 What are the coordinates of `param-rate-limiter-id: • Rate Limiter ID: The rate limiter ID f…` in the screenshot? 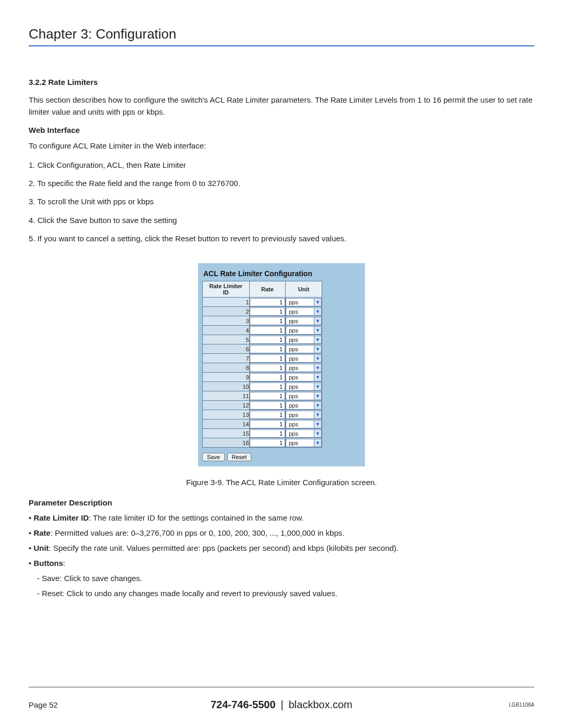 It's located at (282, 518).